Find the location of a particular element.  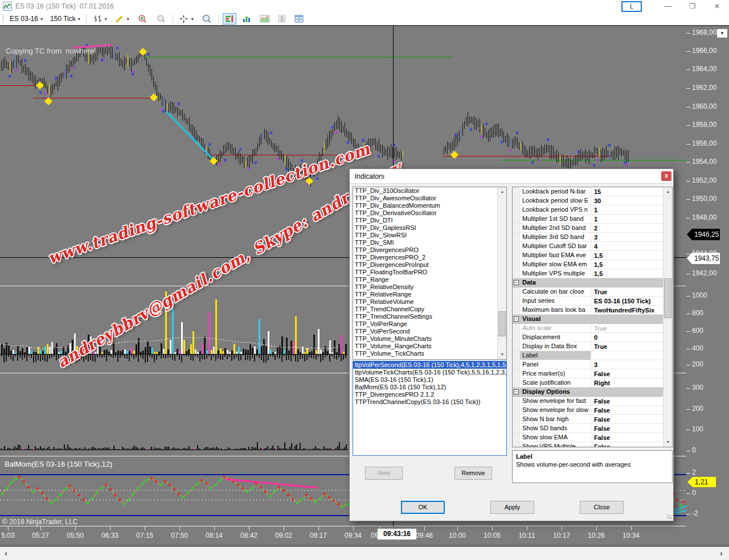

scroll-up-icon: ▲ is located at coordinates (668, 192).